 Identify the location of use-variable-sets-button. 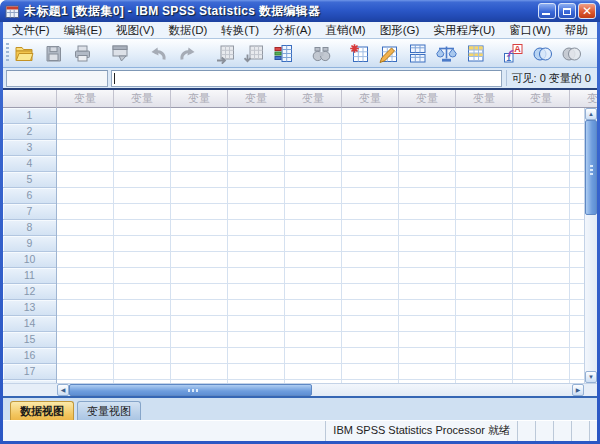
(542, 54).